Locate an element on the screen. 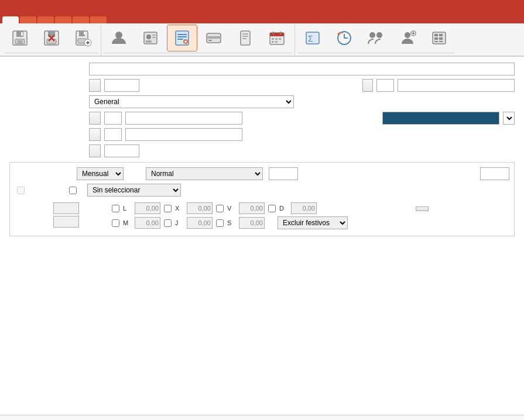  horas-tipo-input is located at coordinates (283, 174).